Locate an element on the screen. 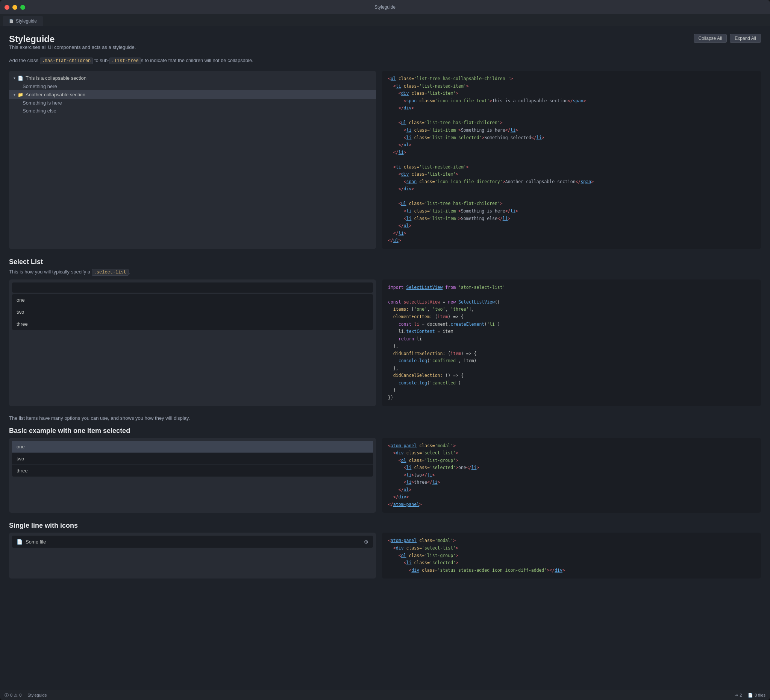  select-list-code-block: import SelectListView from 'atom-select-… is located at coordinates (571, 343).